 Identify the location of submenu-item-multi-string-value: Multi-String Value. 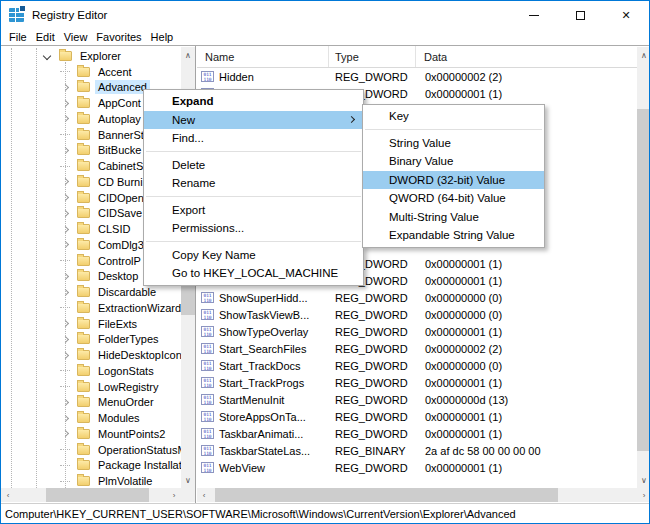
(454, 218).